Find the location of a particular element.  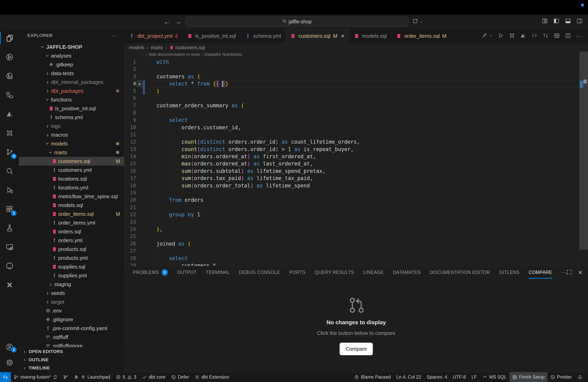

maximize-panel-icon is located at coordinates (569, 272).